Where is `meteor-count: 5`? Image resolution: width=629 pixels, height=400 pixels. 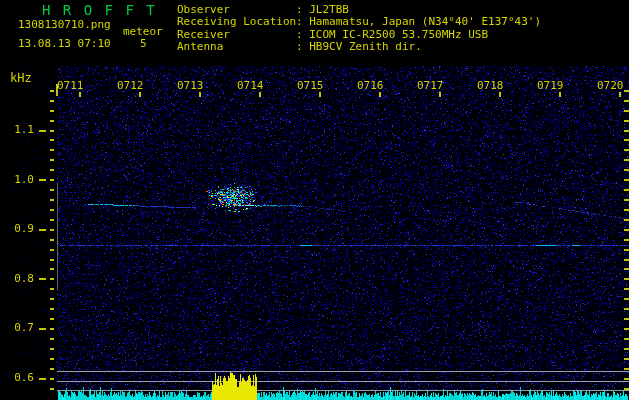
meteor-count: 5 is located at coordinates (144, 44).